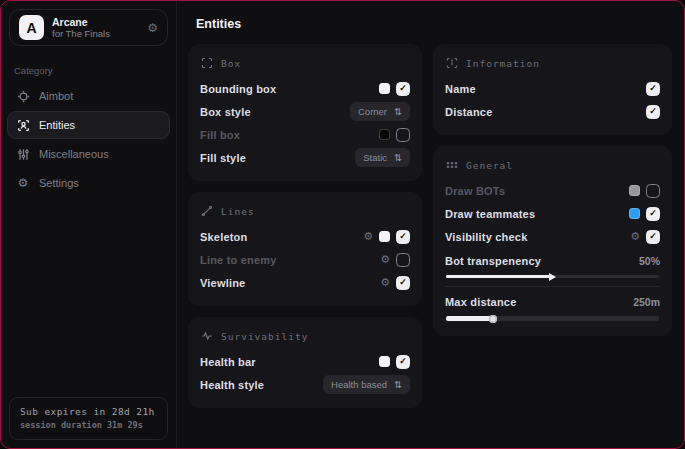 The height and width of the screenshot is (449, 685). I want to click on card-title: Survivability, so click(264, 336).